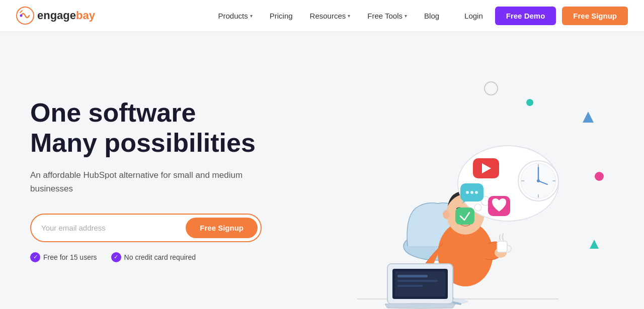 This screenshot has width=644, height=309. What do you see at coordinates (526, 16) in the screenshot?
I see `free-demo-button: Free Demo` at bounding box center [526, 16].